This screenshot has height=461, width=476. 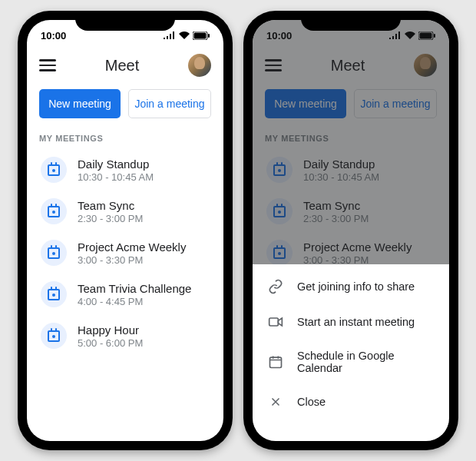 What do you see at coordinates (351, 287) in the screenshot?
I see `sheet-get-link: Get joining info to share` at bounding box center [351, 287].